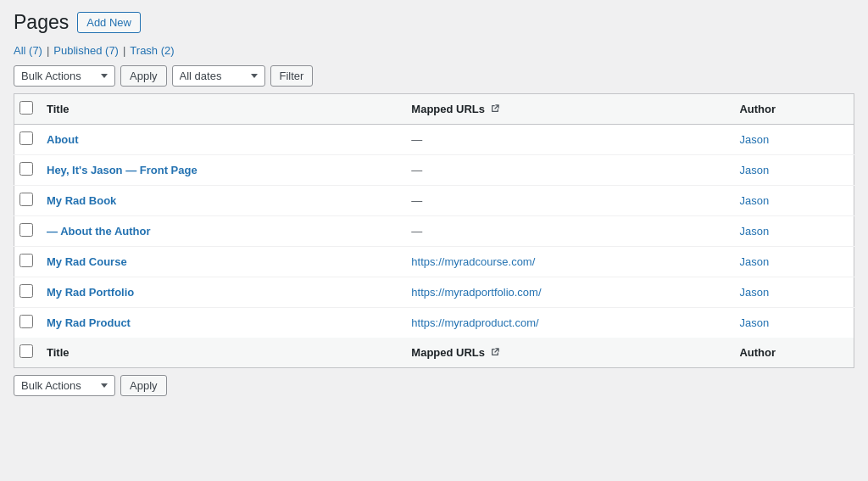 The image size is (868, 481). Describe the element at coordinates (434, 231) in the screenshot. I see `table-row: — About the Author—Jason` at that location.